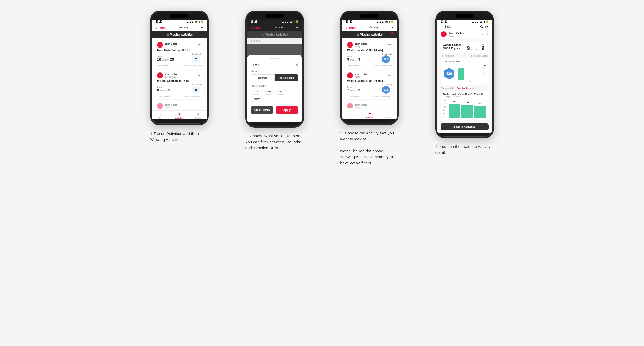 Image resolution: width=644 pixels, height=346 pixels. What do you see at coordinates (297, 27) in the screenshot?
I see `hamburger-icon-2: ≡` at bounding box center [297, 27].